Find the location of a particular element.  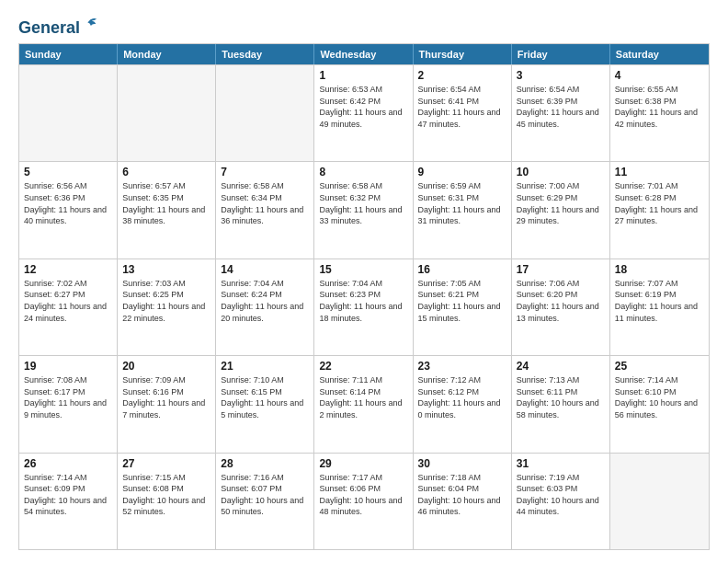

day-info: Sunrise: 7:14 AM Sunset: 6:10 PM Dayligh… is located at coordinates (656, 397).